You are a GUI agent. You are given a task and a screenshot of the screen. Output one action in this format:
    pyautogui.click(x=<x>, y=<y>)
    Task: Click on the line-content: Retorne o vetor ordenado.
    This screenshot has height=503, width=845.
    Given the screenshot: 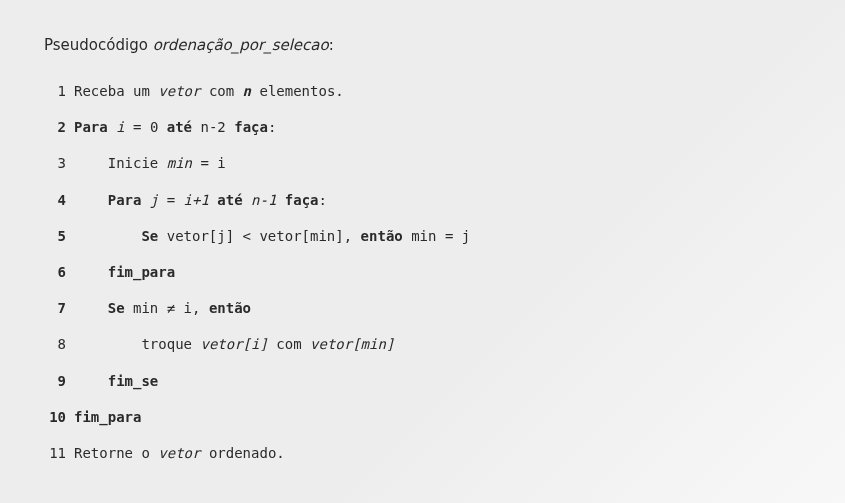 What is the action you would take?
    pyautogui.click(x=180, y=453)
    